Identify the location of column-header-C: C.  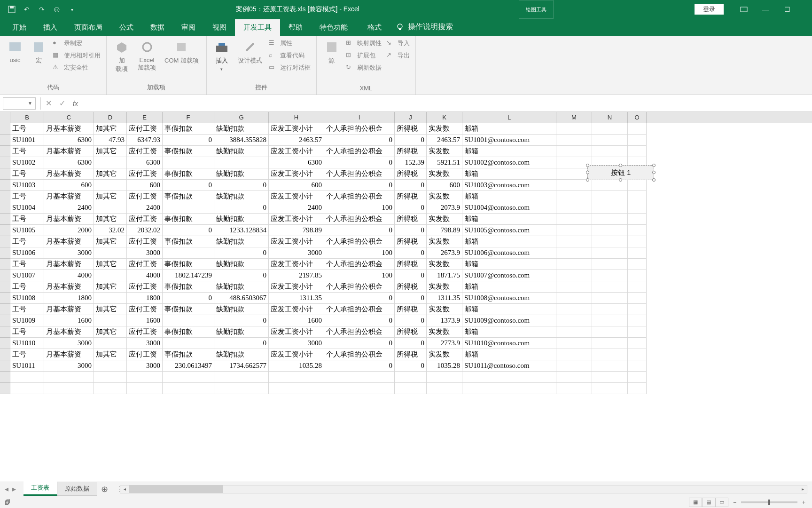
(69, 118).